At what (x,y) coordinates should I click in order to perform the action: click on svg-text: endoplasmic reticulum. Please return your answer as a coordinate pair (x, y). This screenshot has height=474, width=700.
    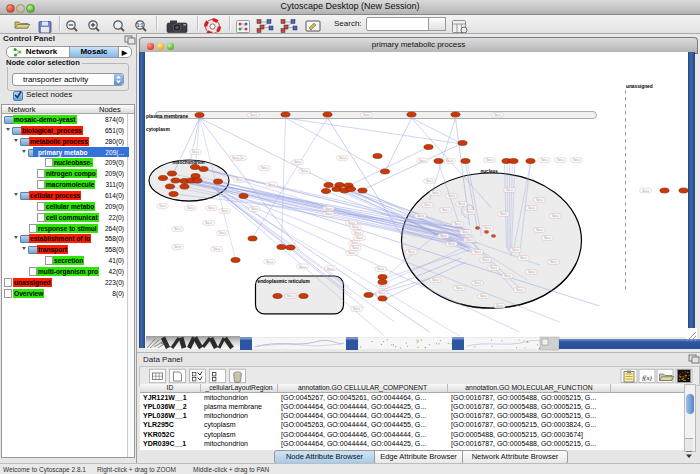
    Looking at the image, I should click on (284, 282).